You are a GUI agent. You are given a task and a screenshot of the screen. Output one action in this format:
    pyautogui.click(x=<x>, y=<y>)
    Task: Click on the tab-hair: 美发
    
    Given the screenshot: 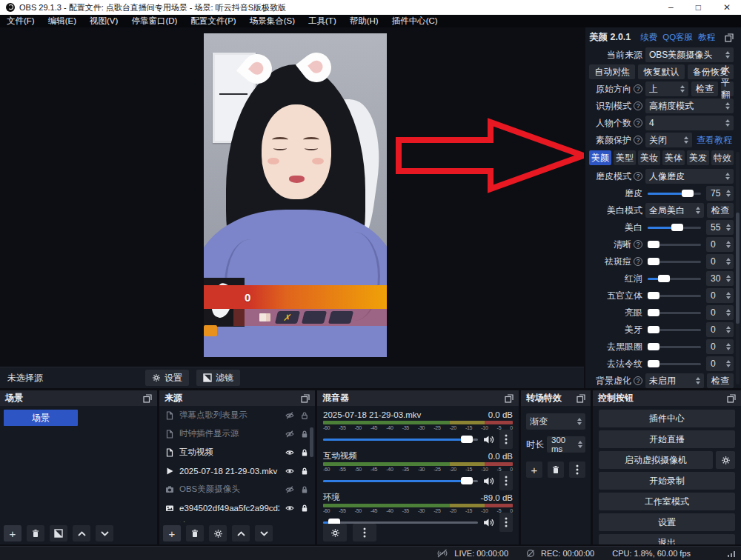 What is the action you would take?
    pyautogui.click(x=698, y=158)
    